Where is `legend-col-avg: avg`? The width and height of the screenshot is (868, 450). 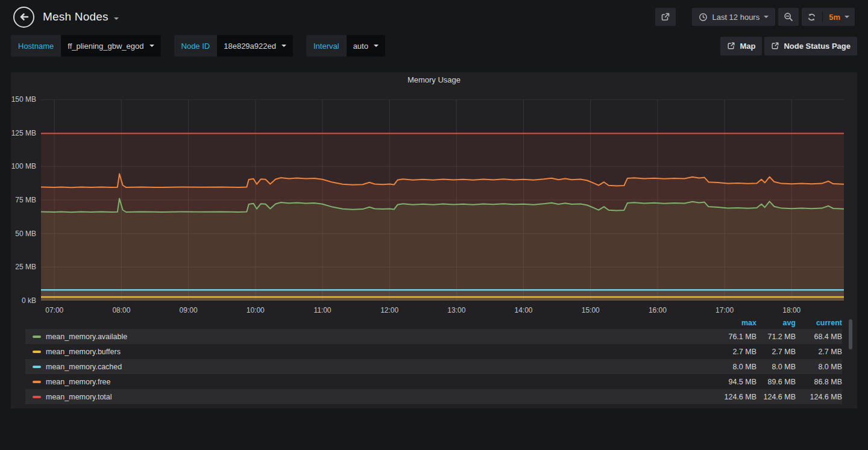
legend-col-avg: avg is located at coordinates (776, 323).